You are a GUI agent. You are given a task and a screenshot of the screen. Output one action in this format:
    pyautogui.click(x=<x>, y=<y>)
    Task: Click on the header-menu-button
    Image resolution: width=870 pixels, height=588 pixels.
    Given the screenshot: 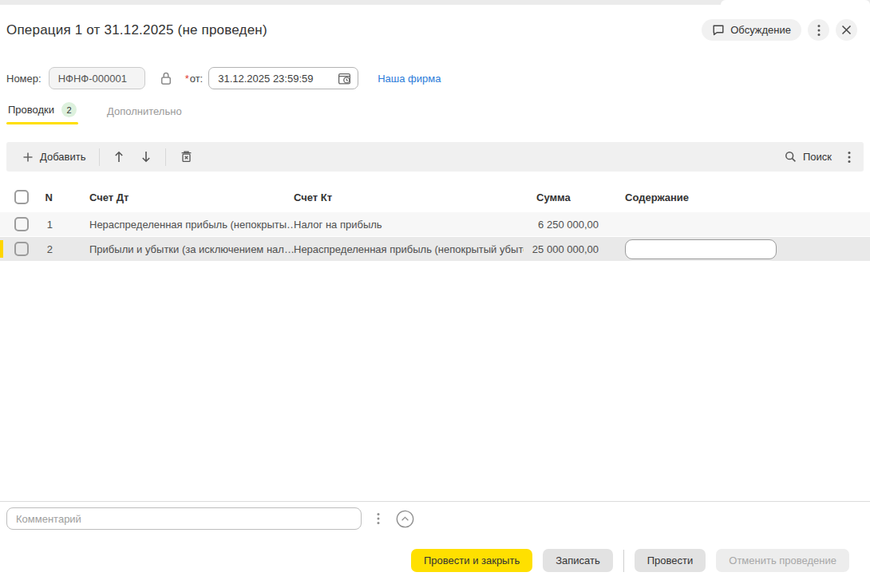 What is the action you would take?
    pyautogui.click(x=819, y=30)
    